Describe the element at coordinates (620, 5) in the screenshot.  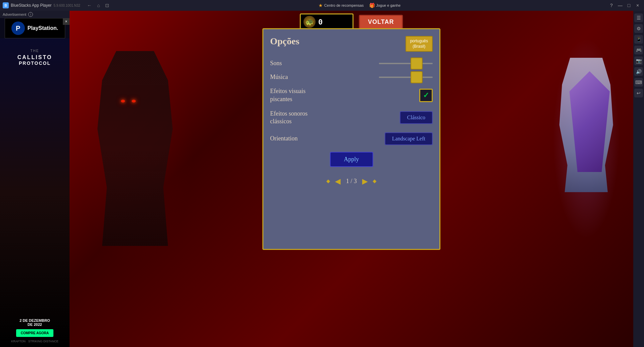
I see `minimize-button: —` at that location.